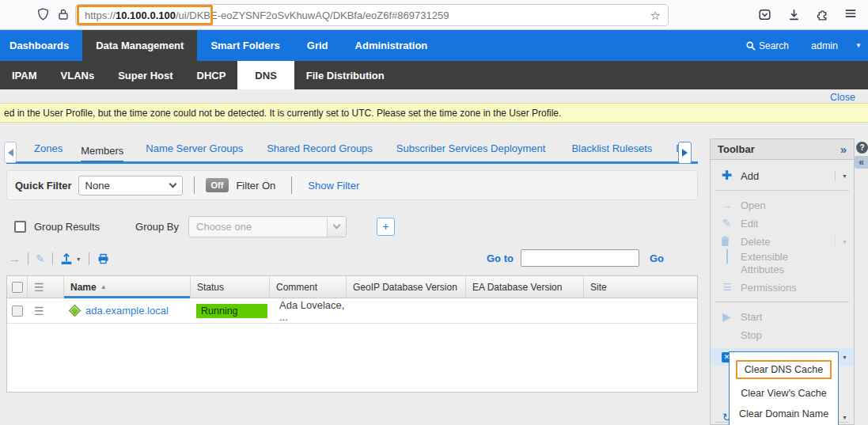 This screenshot has height=425, width=868. I want to click on filter-toggle-button: Off, so click(218, 185).